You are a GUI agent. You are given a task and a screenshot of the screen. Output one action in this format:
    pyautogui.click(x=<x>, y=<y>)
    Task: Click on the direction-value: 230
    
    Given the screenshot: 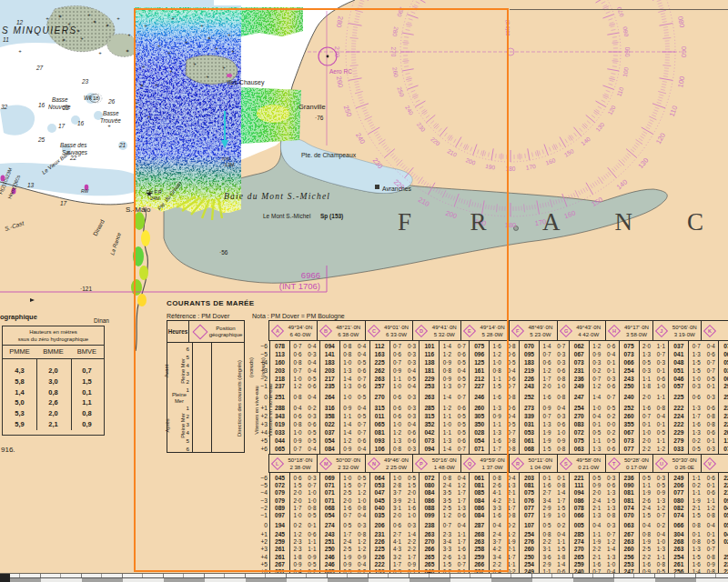 What is the action you would take?
    pyautogui.click(x=723, y=416)
    